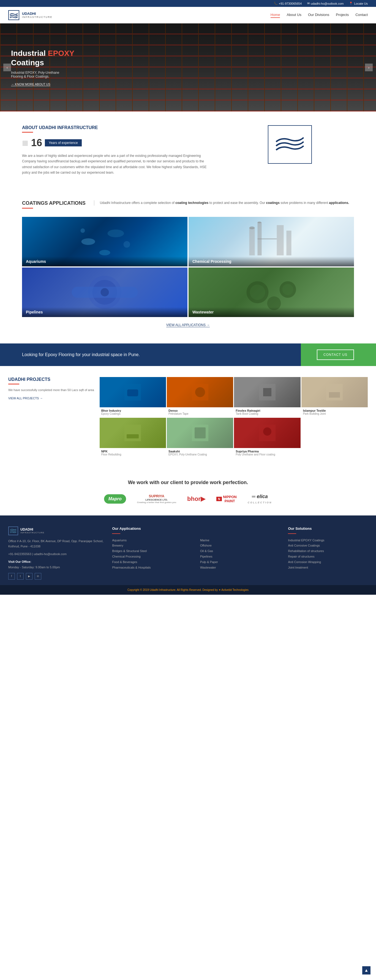 This screenshot has height=980, width=376. Describe the element at coordinates (152, 529) in the screenshot. I see `footer-applications-title: Our Applications` at that location.